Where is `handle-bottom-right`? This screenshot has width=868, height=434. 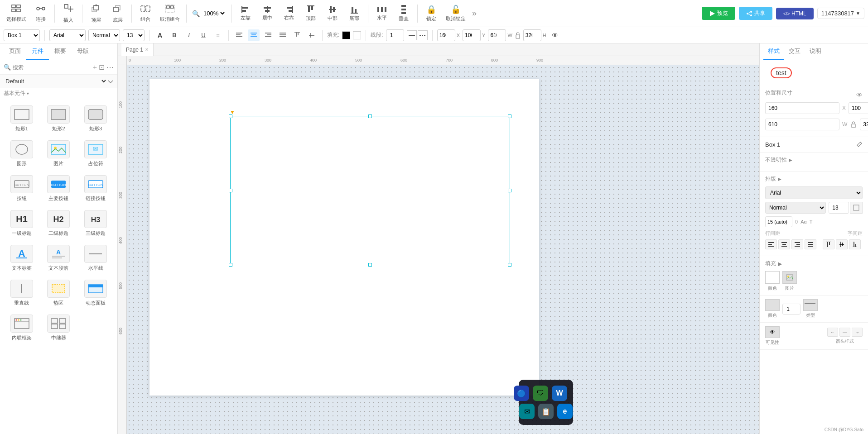 handle-bottom-right is located at coordinates (510, 265).